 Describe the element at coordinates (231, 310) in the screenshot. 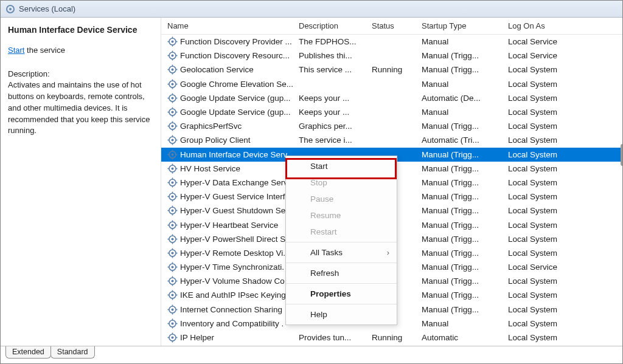

I see `row-name: Internet Connection Sharing` at that location.